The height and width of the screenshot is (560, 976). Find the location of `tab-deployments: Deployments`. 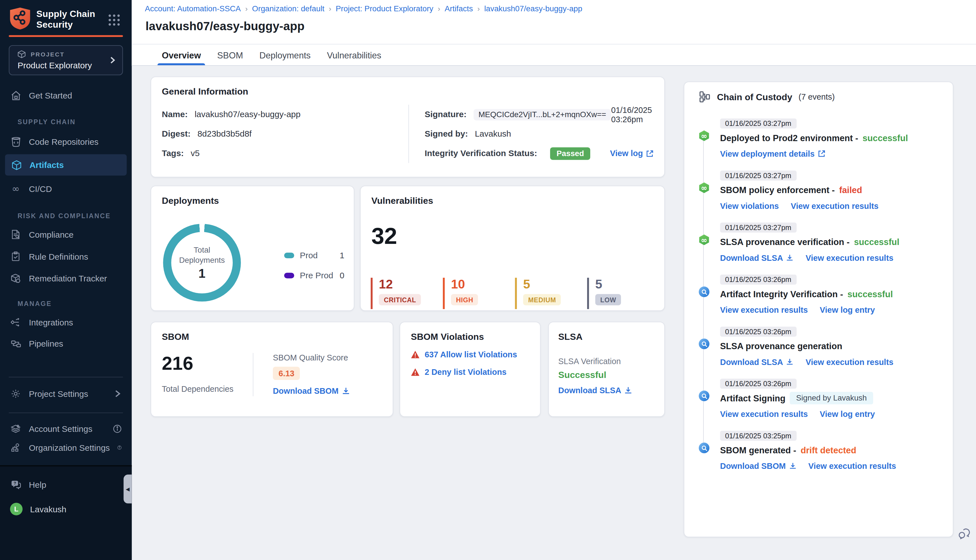

tab-deployments: Deployments is located at coordinates (285, 55).